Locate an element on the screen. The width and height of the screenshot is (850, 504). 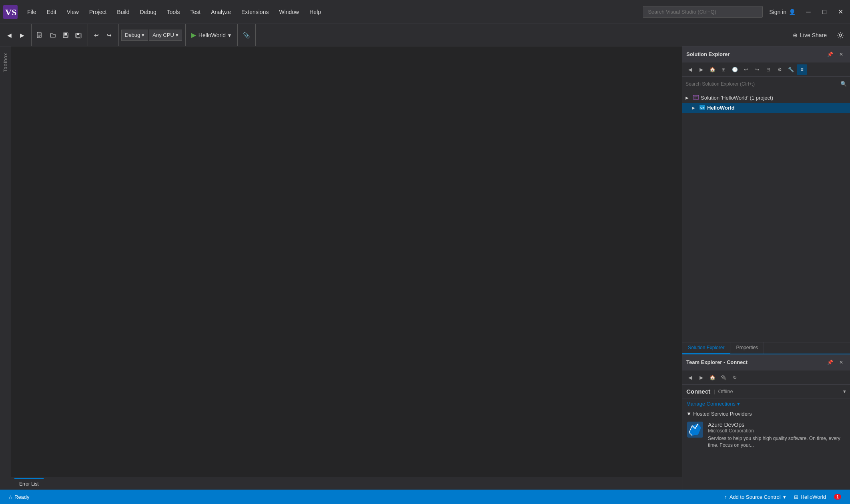
menu-window: Window is located at coordinates (289, 12).